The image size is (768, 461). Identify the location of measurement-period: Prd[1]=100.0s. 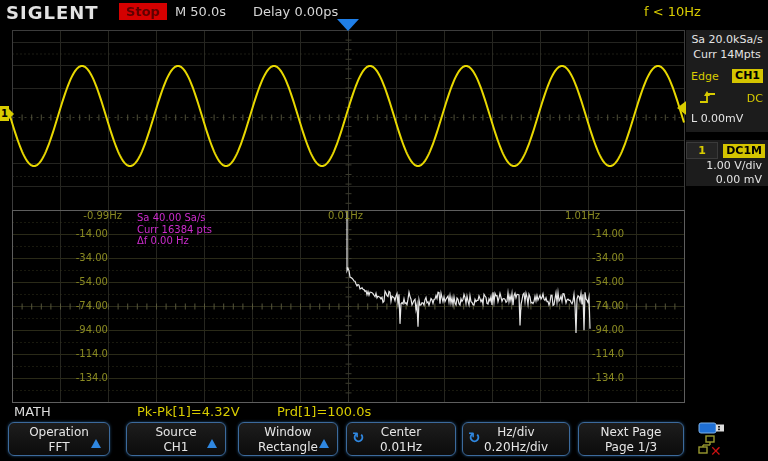
(324, 412).